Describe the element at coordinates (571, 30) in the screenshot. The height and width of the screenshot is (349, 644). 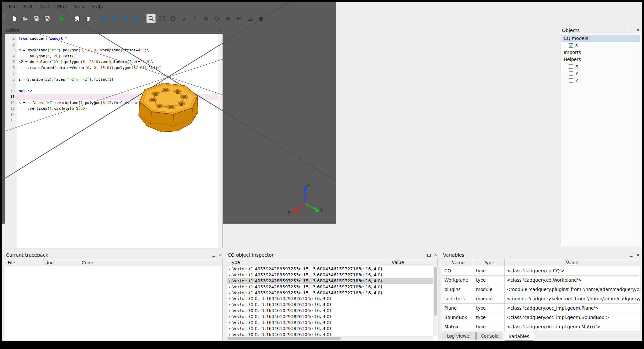
I see `objects-panel-title: Objects` at that location.